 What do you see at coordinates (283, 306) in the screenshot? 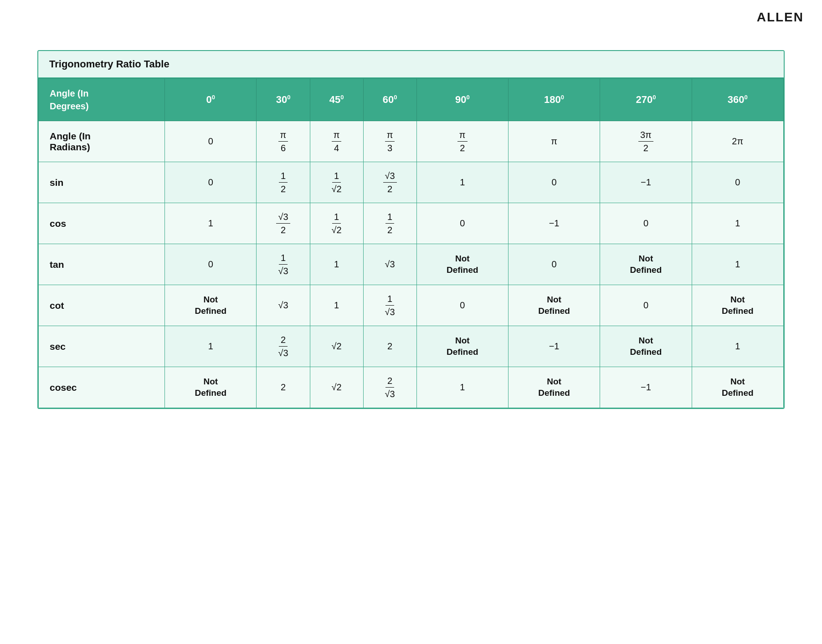
I see `cot-30: √3` at bounding box center [283, 306].